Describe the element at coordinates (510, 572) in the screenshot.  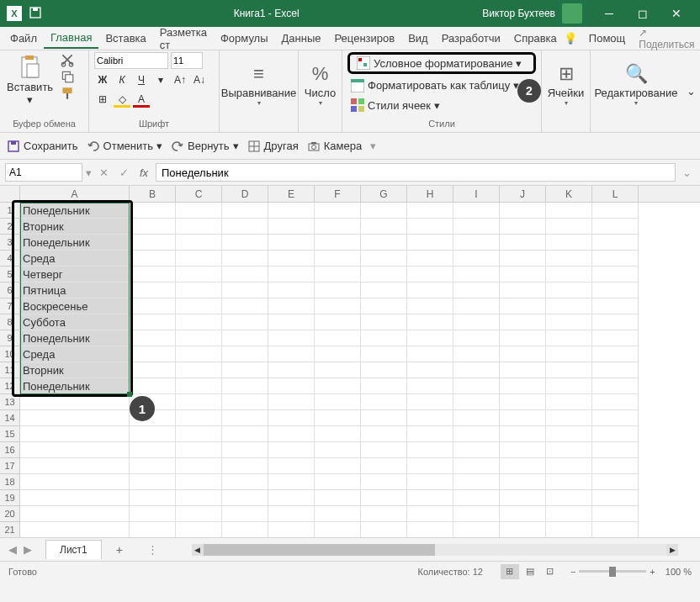
I see `normal-view-button: ⊞` at that location.